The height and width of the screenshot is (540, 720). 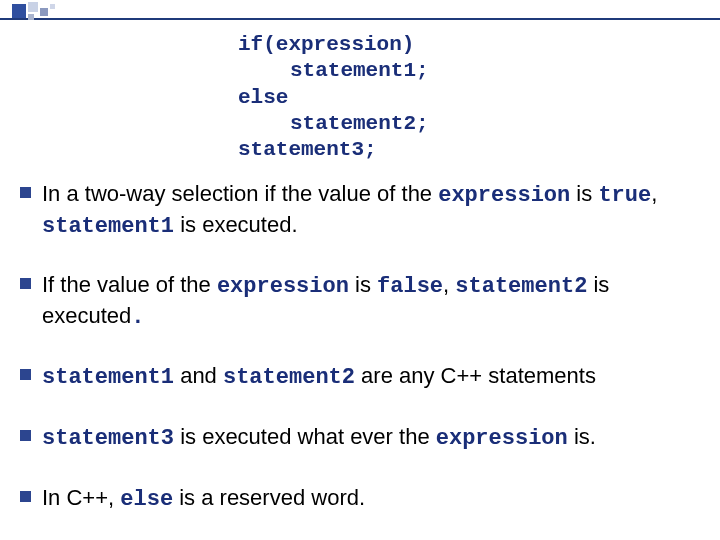 I want to click on bullet-2-text-a: If the value of the, so click(x=130, y=284).